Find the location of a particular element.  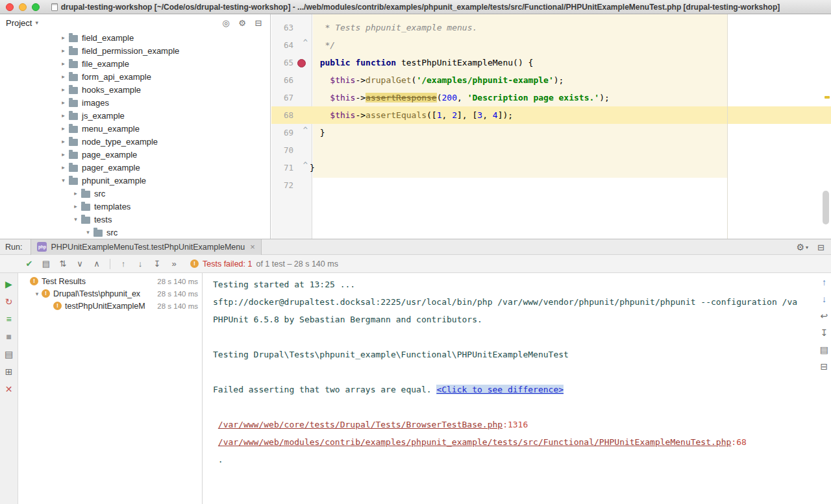

next-failed-test-icon: ↓ is located at coordinates (140, 263).